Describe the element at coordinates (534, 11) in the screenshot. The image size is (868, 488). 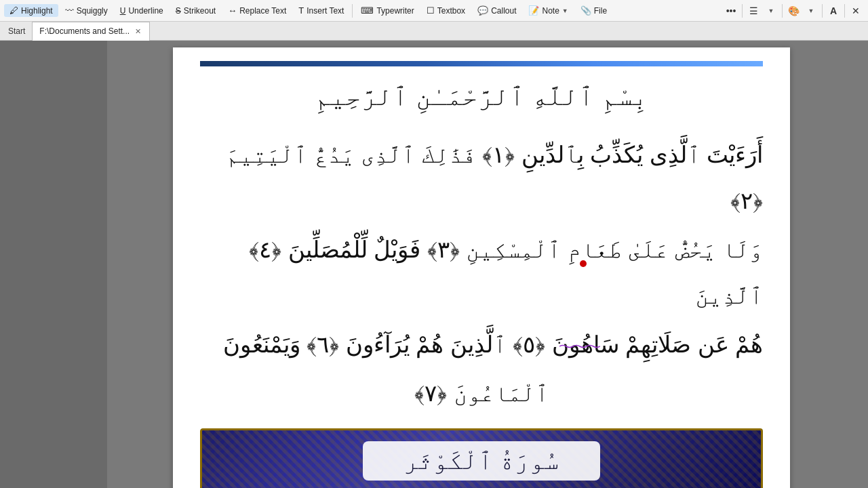
I see `note-icon: 📝` at that location.